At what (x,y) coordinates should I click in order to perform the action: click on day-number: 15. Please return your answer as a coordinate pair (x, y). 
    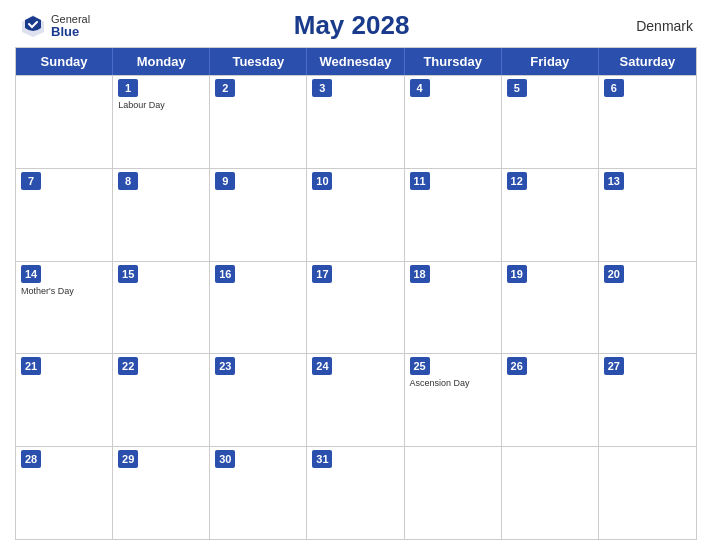
    Looking at the image, I should click on (128, 274).